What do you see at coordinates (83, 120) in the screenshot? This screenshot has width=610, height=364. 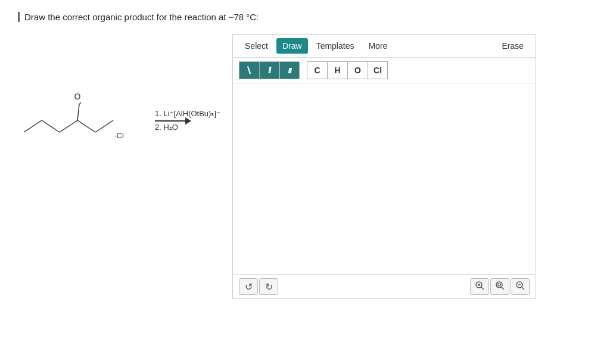 I see `molecule-structure: O ·Cl` at bounding box center [83, 120].